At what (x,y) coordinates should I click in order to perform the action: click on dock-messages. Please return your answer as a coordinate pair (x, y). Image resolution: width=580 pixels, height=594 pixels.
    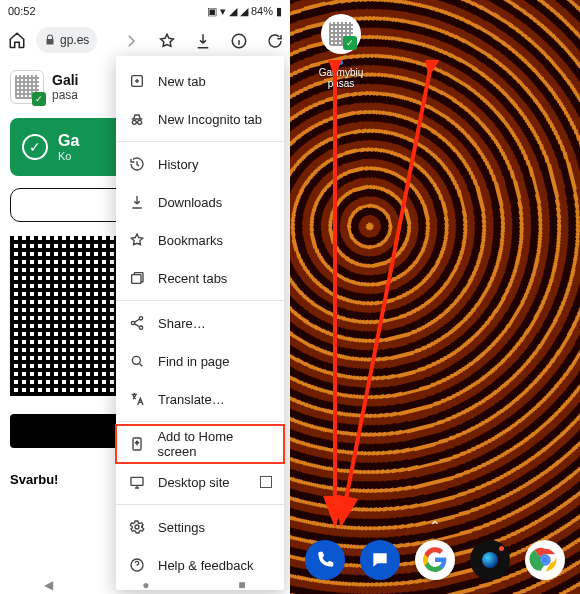
    Looking at the image, I should click on (380, 560).